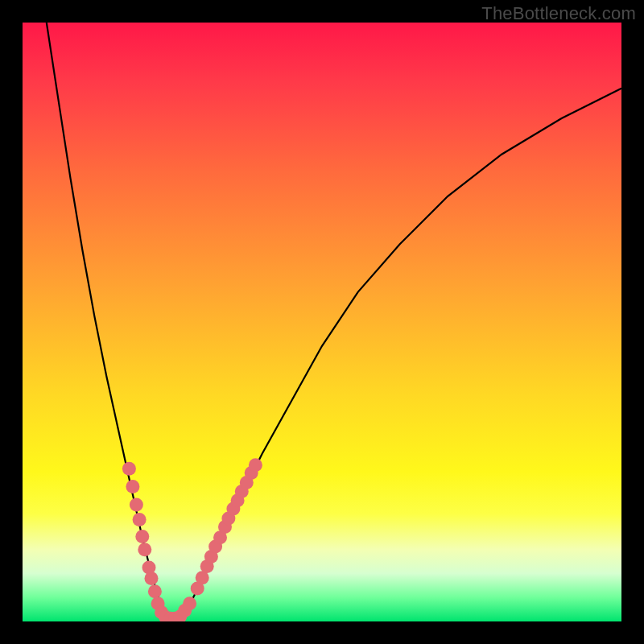  I want to click on watermark-text: TheBottleneck.com, so click(559, 14).